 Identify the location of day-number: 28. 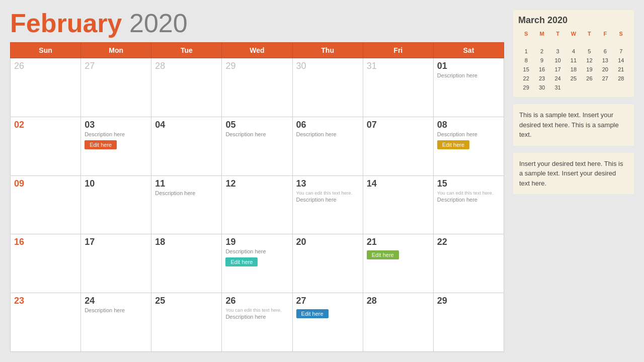
(398, 301).